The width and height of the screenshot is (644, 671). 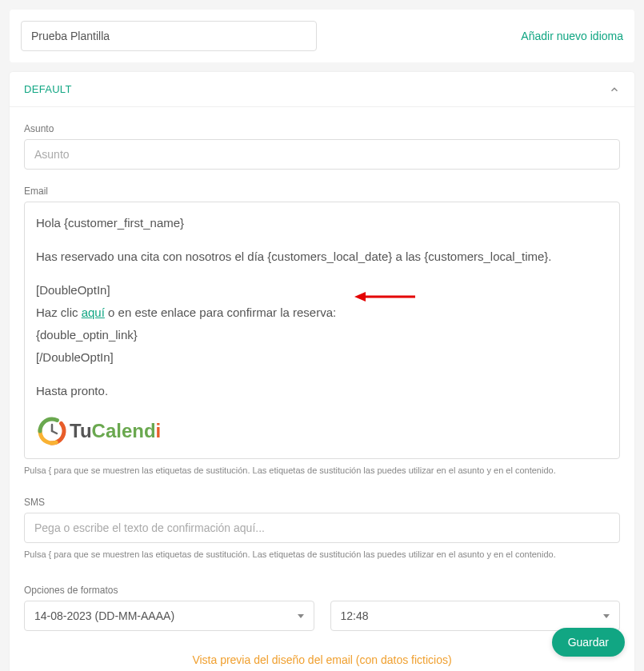 What do you see at coordinates (322, 590) in the screenshot?
I see `formats-label: Opciones de formatos` at bounding box center [322, 590].